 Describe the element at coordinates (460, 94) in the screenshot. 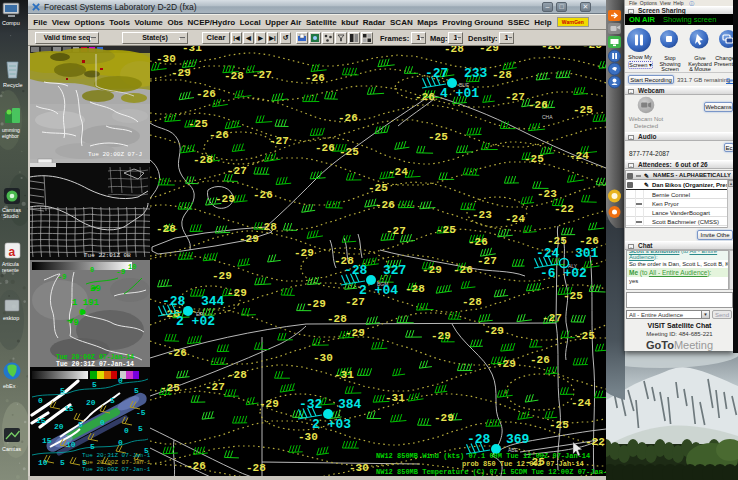

I see `svg-text: 4 +01` at that location.